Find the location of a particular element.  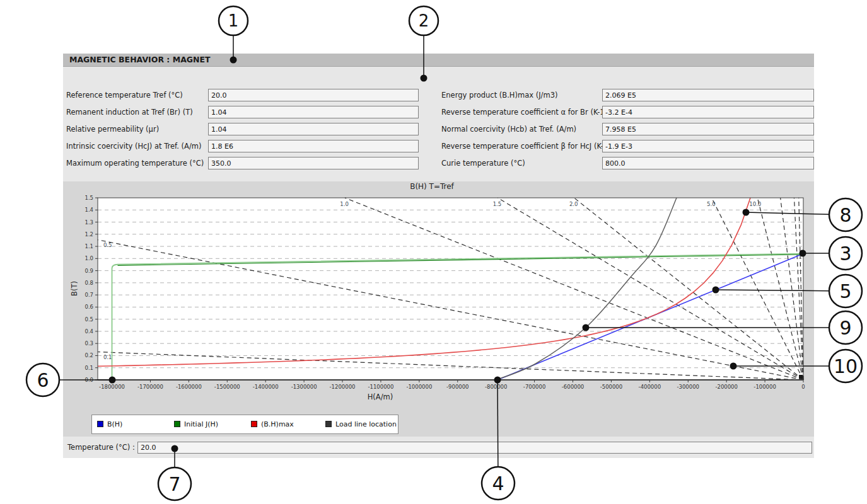

svg-text: 0.8 is located at coordinates (89, 283).